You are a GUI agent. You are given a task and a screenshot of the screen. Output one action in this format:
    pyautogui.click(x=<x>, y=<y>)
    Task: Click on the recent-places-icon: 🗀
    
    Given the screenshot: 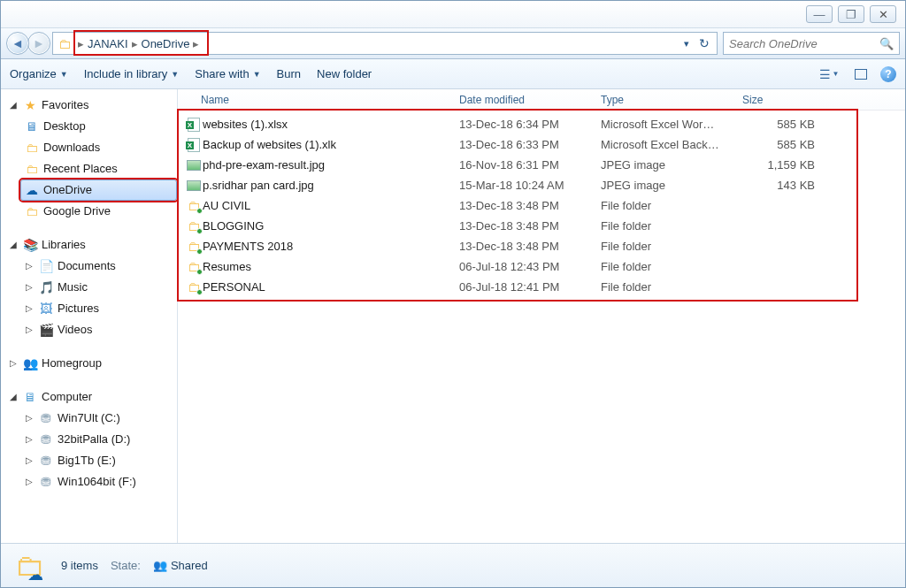 What is the action you would take?
    pyautogui.click(x=32, y=169)
    